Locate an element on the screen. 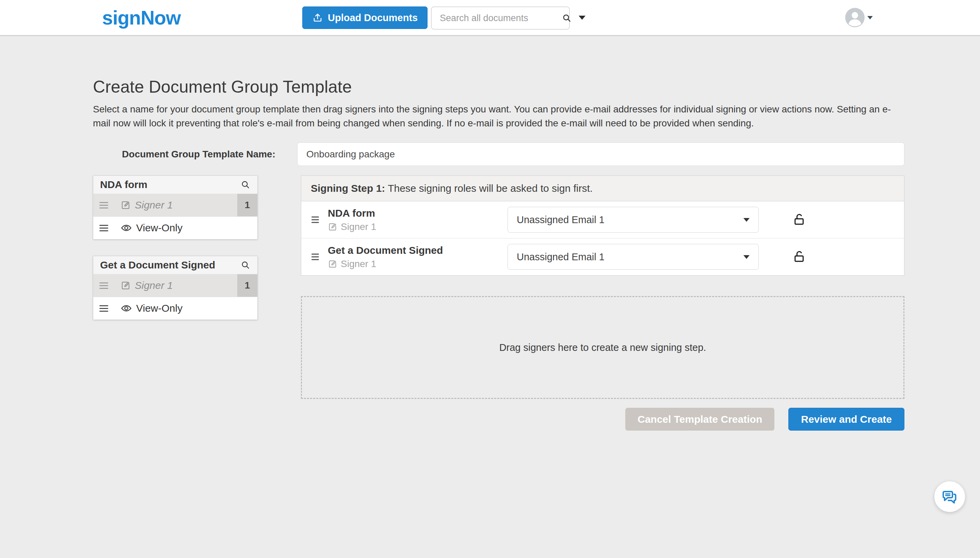 The width and height of the screenshot is (980, 558). signing-step-row: NDA form Signer 1 Unassigned Email 1 is located at coordinates (603, 220).